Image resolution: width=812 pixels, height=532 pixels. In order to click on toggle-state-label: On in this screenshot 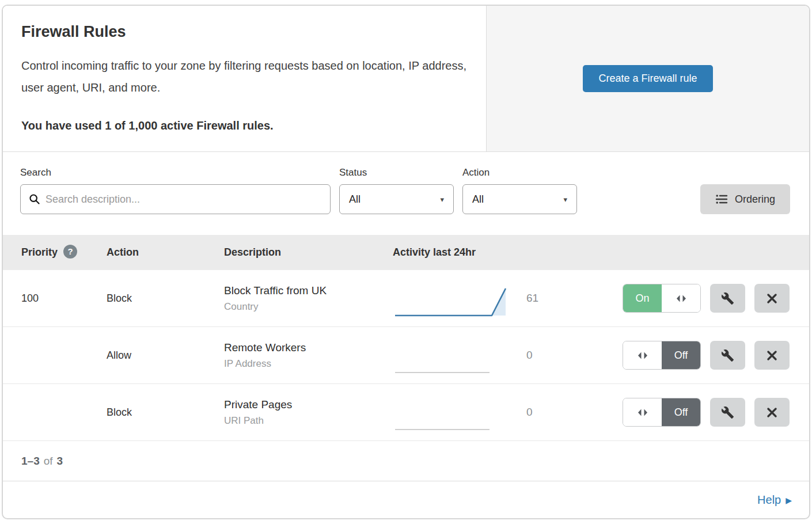, I will do `click(643, 298)`.